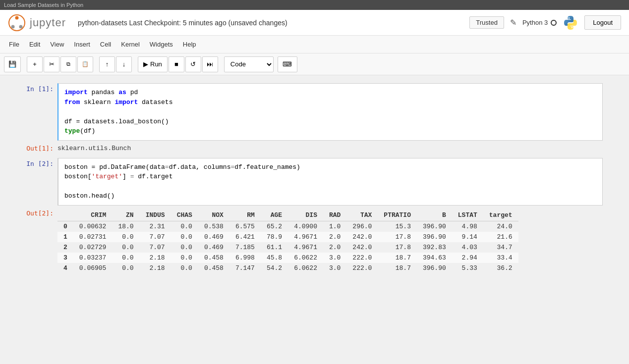 This screenshot has height=364, width=629. I want to click on cell-1-input: import pandas as pd from sklearn import …, so click(330, 112).